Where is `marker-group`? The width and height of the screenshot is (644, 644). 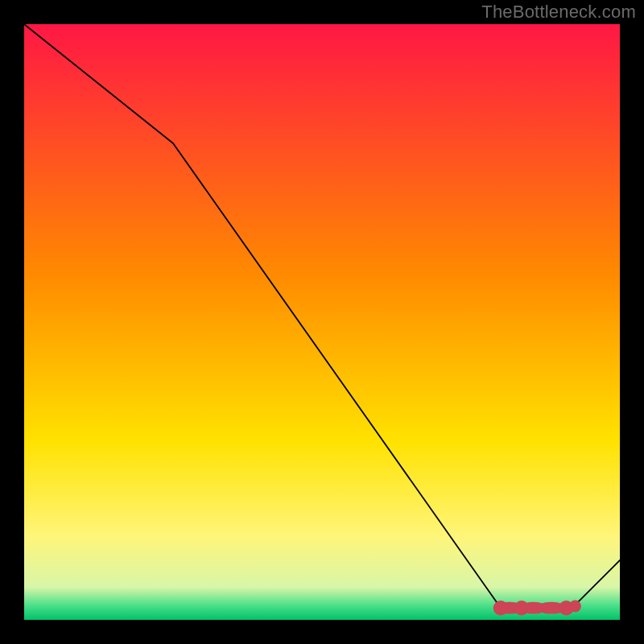 marker-group is located at coordinates (538, 609).